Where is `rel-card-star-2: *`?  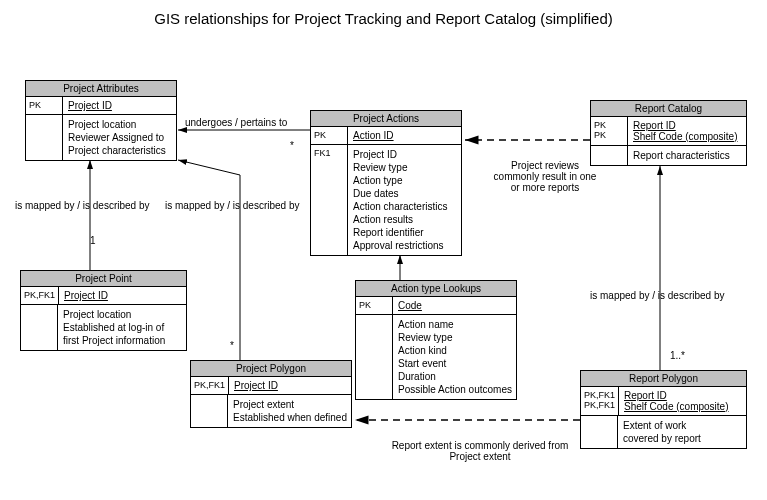
rel-card-star-2: * is located at coordinates (232, 346).